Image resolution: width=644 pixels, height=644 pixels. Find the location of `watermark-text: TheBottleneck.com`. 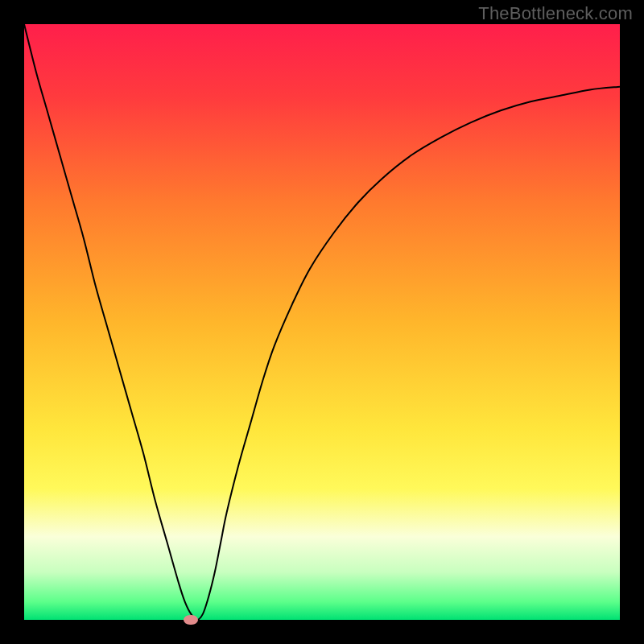

watermark-text: TheBottleneck.com is located at coordinates (555, 14).